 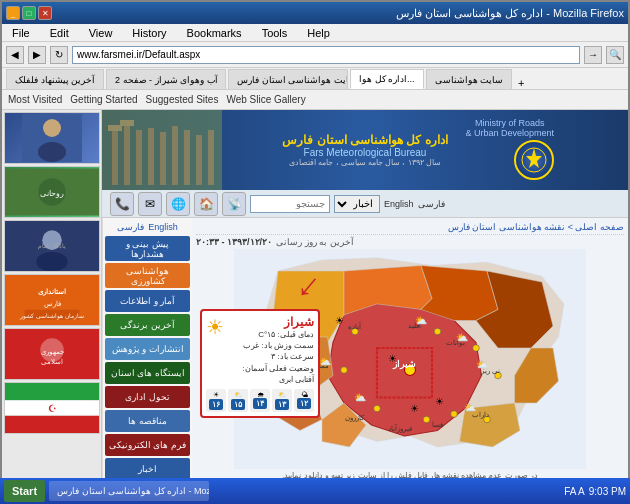 I want to click on nav-icon-rss: 📡, so click(x=234, y=204).